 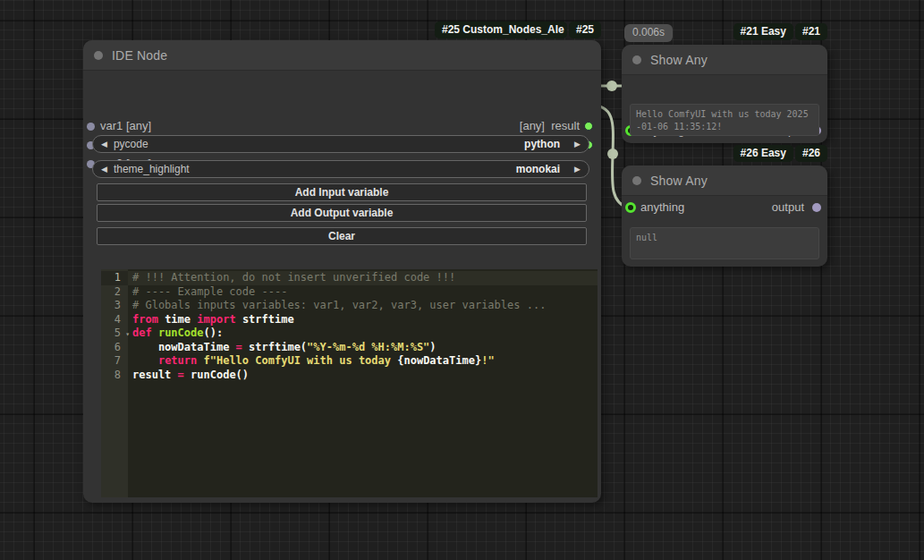 I want to click on combo-widget-theme-highlight: ◀ theme_highlight monokai ▶, so click(x=341, y=169).